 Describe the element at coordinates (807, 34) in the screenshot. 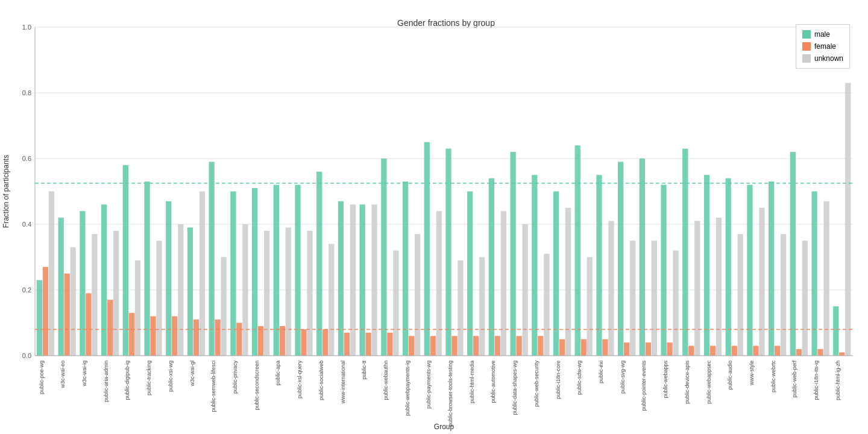

I see `legend-male-box` at that location.